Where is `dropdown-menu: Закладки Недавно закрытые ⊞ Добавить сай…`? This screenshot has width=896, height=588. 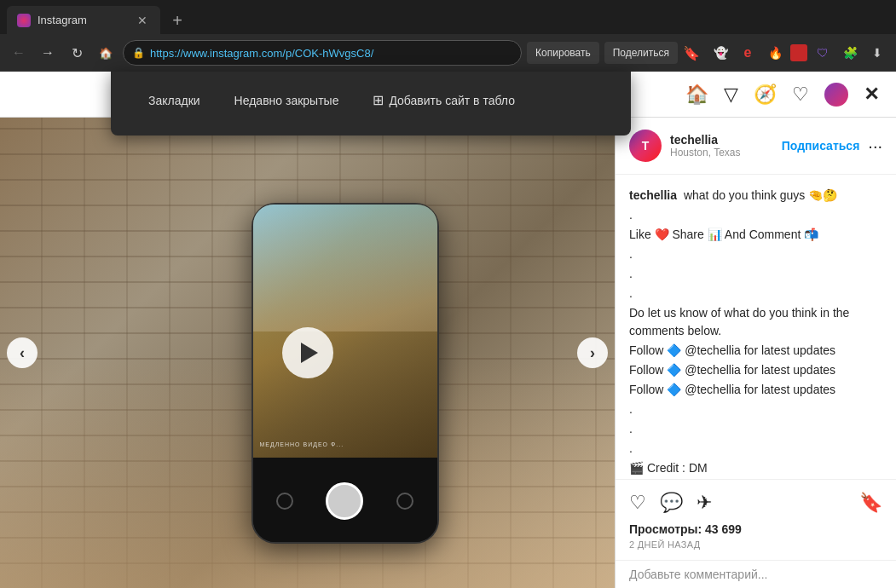
dropdown-menu: Закладки Недавно закрытые ⊞ Добавить сай… is located at coordinates (371, 104).